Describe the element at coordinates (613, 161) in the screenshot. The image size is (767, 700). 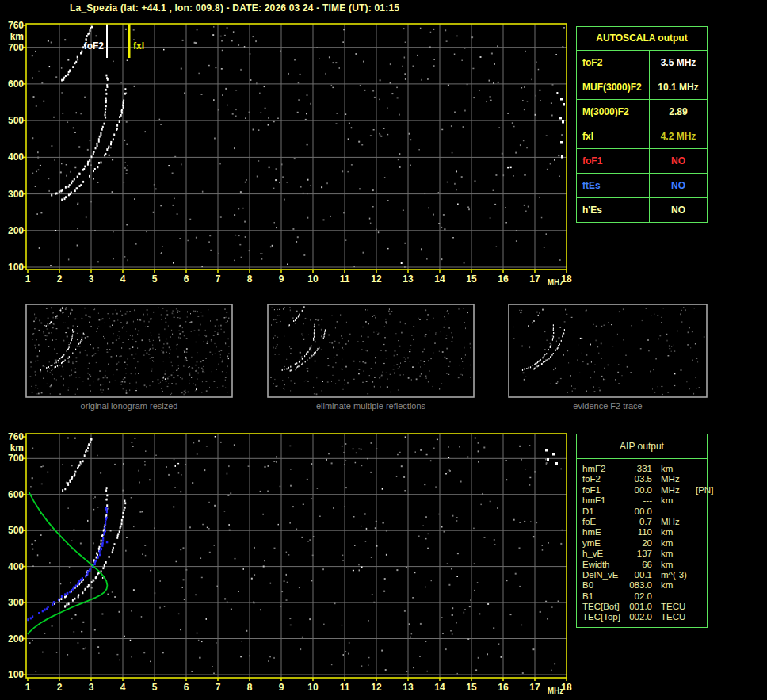
I see `autoscala-param-label: foF1` at that location.